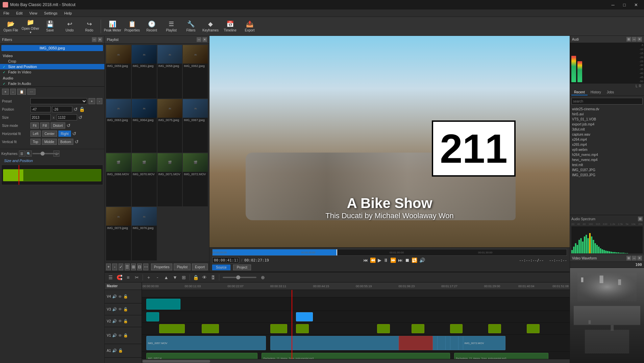 The height and width of the screenshot is (363, 644). What do you see at coordinates (6, 13) in the screenshot?
I see `menu-file: File` at bounding box center [6, 13].